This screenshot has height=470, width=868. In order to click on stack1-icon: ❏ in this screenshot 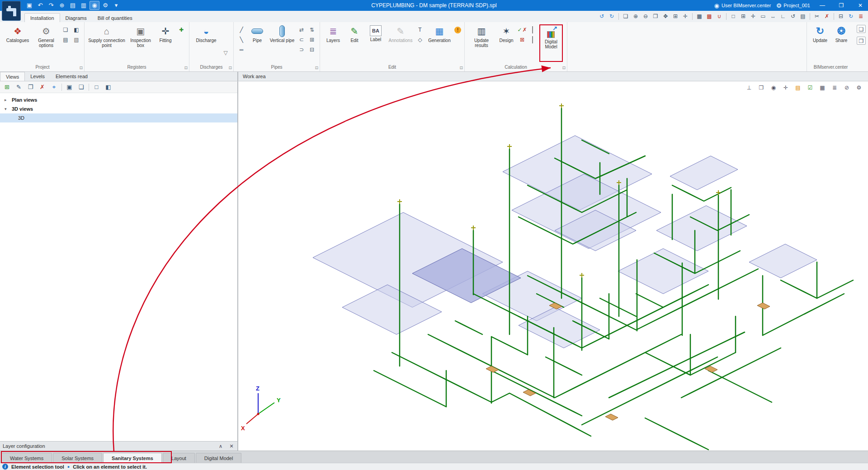, I will do `click(66, 30)`.